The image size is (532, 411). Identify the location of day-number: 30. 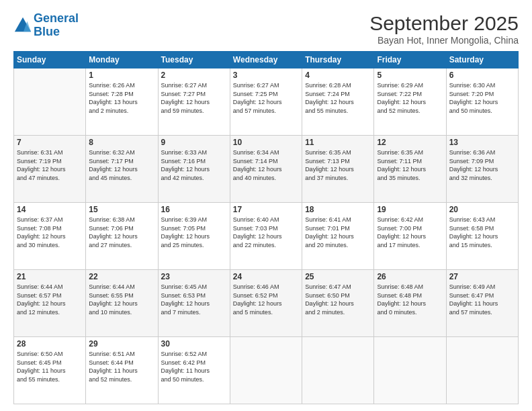
(194, 344).